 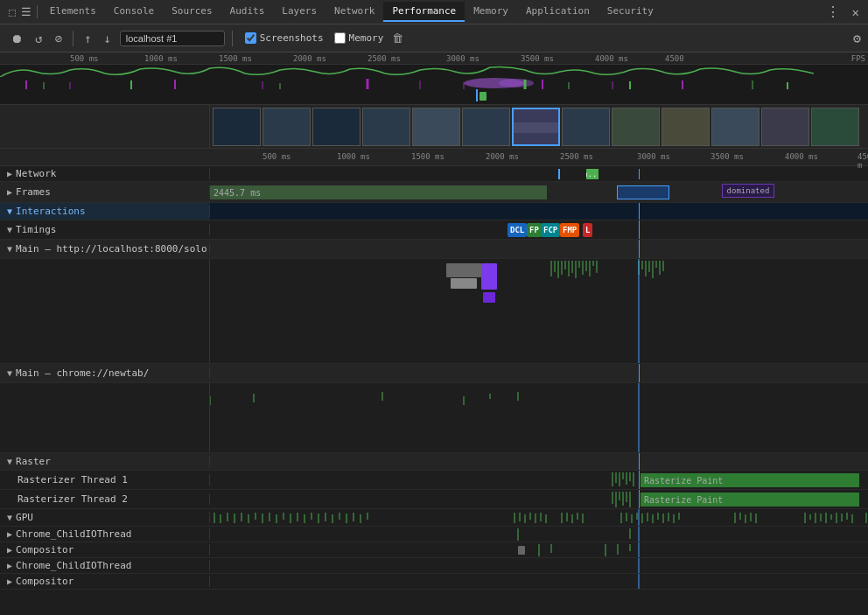 I want to click on compositor1-label-cell: ▶ Compositor, so click(x=105, y=549).